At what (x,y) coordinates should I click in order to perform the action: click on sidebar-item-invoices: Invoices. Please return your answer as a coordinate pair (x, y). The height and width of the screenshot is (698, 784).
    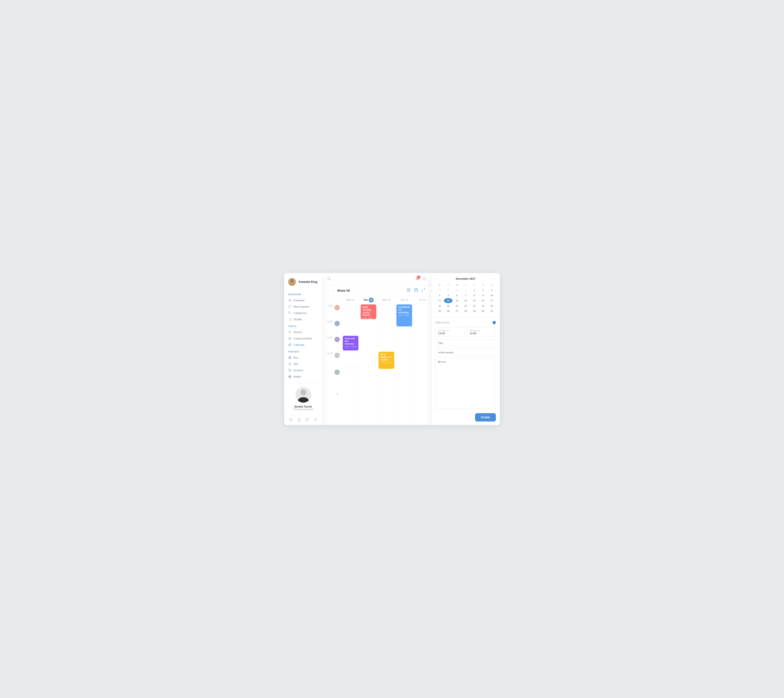
    Looking at the image, I should click on (303, 370).